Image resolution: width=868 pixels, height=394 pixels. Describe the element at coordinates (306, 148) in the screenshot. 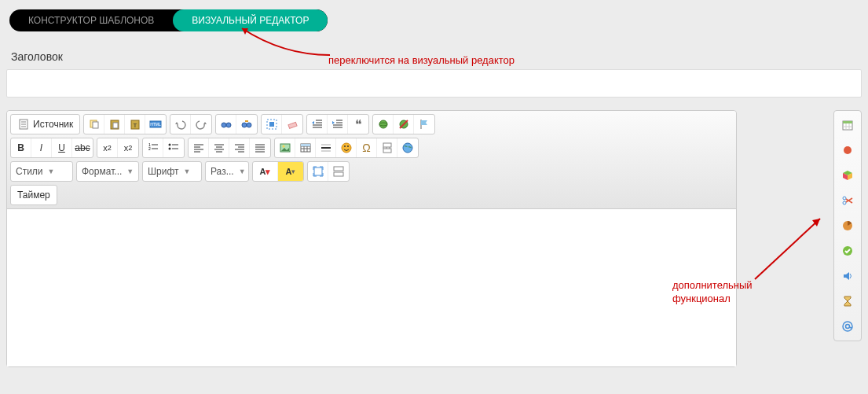

I see `table-button` at that location.